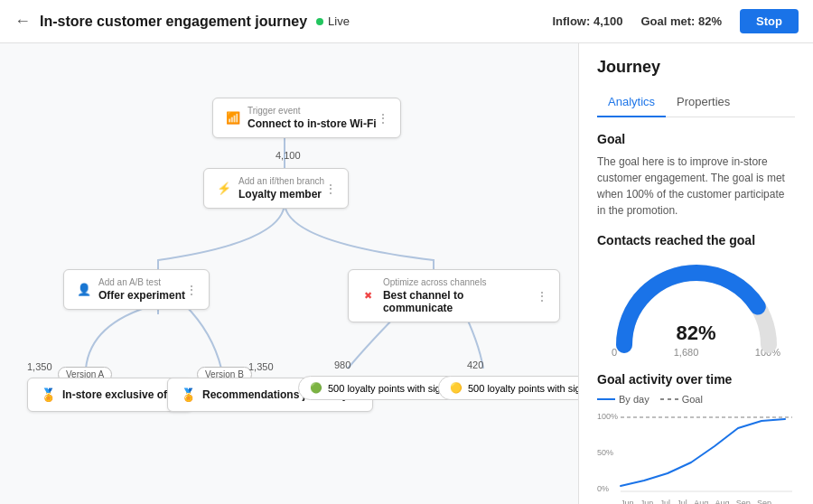 This screenshot has width=813, height=504. What do you see at coordinates (696, 240) in the screenshot?
I see `contacts-title: Contacts reached the goal` at bounding box center [696, 240].